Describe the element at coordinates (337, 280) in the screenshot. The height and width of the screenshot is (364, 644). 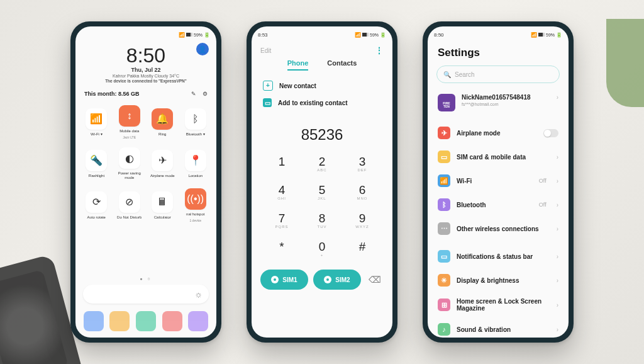
I see `sim2-call-button: SIM2` at that location.